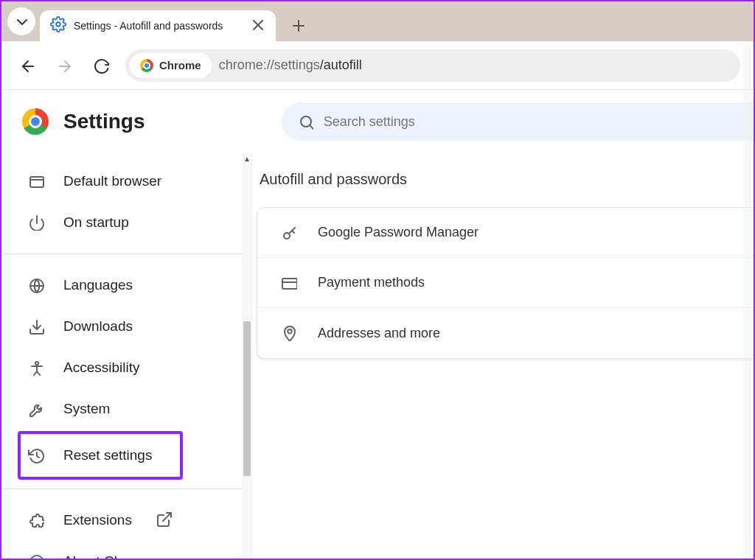  I want to click on back-button, so click(27, 66).